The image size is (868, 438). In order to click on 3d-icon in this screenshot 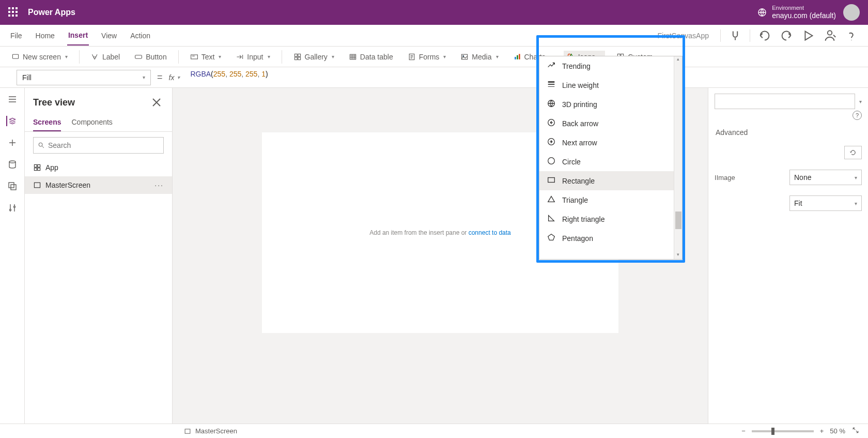, I will do `click(551, 104)`.